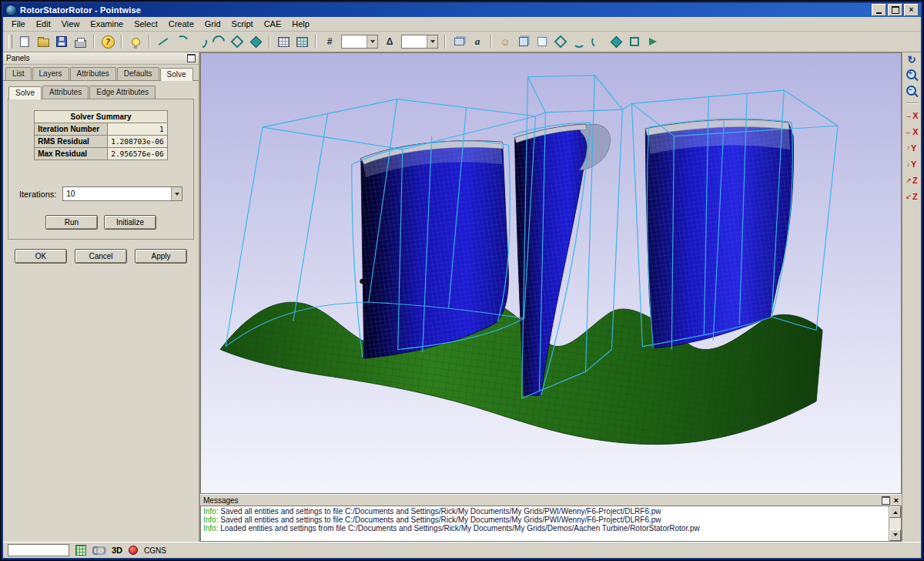 The image size is (924, 561). Describe the element at coordinates (146, 24) in the screenshot. I see `menu-select: Select` at that location.